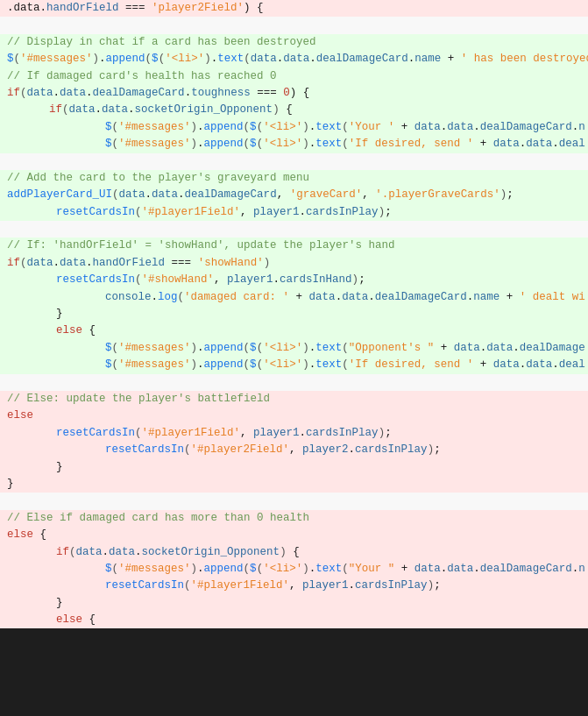 The image size is (588, 716). I want to click on code-line-9: $('#messages').append($('<li>').text('If…, so click(294, 144).